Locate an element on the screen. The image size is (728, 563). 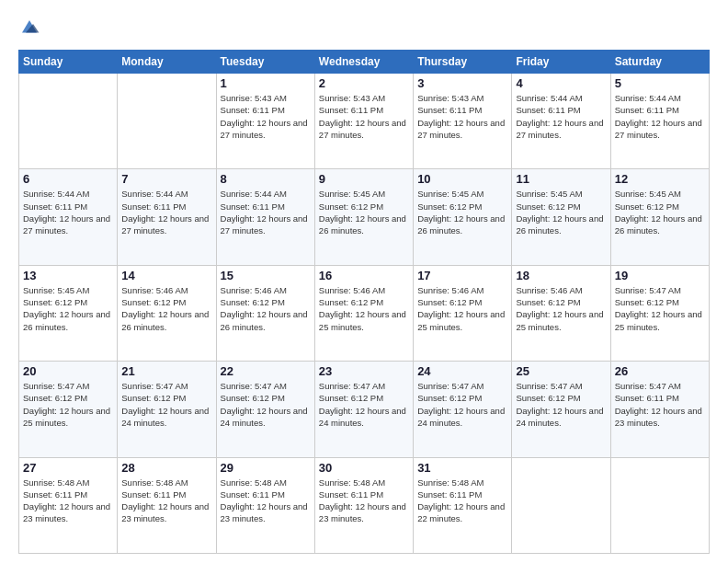
day-number: 14 is located at coordinates (166, 276).